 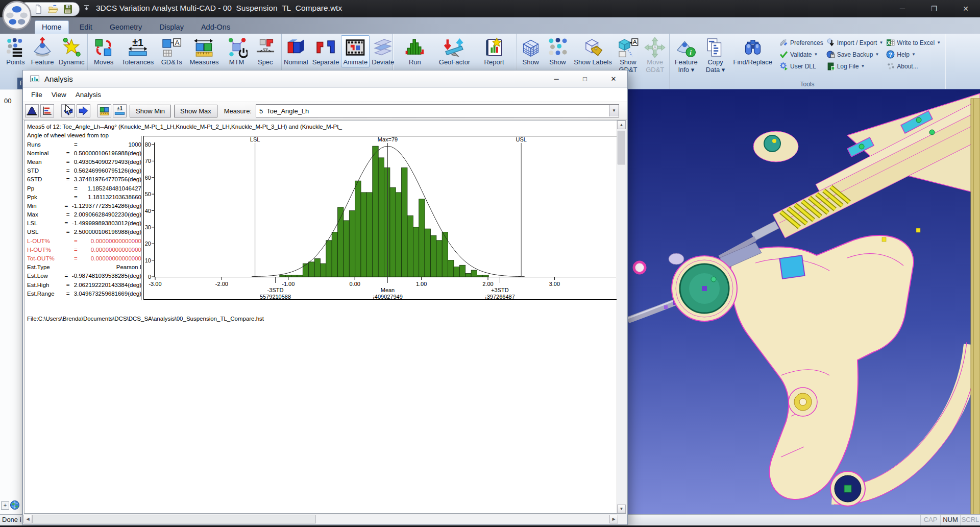 I want to click on dialog-menu-analysis: Analysis, so click(x=88, y=95).